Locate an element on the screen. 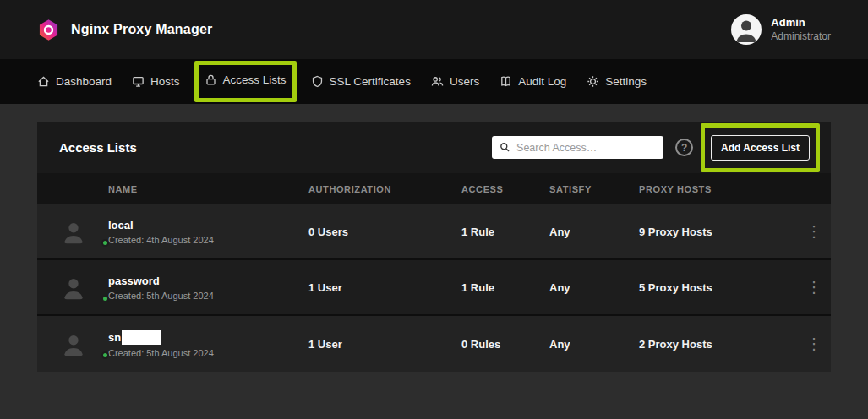  app-title: Nginx Proxy Manager is located at coordinates (142, 30).